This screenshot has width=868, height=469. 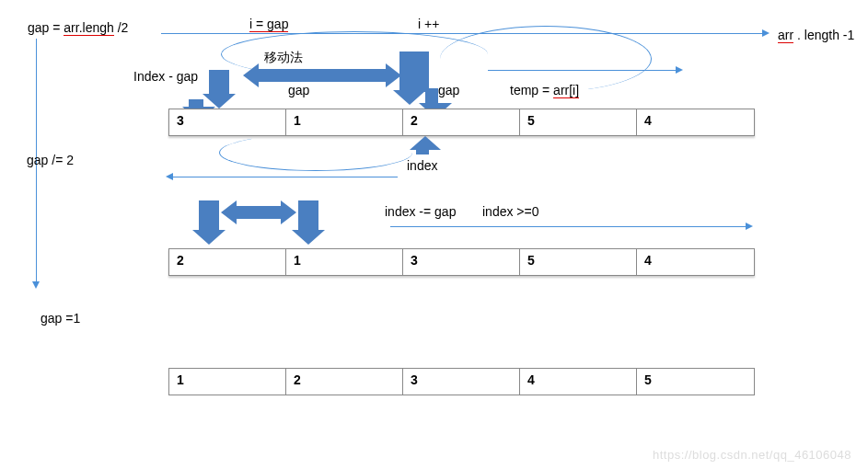 I want to click on gap-div-2-label: gap /= 2, so click(x=50, y=160).